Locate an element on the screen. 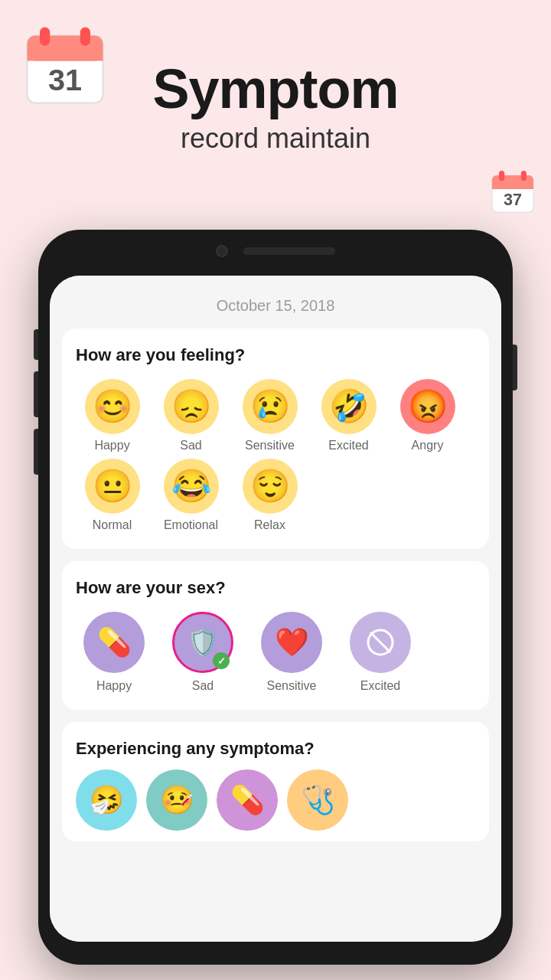 This screenshot has width=551, height=980. mute-button is located at coordinates (36, 345).